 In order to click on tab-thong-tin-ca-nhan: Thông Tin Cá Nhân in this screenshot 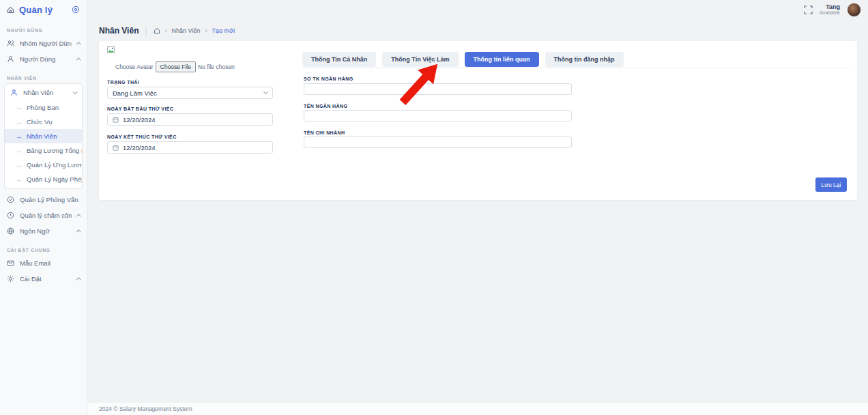, I will do `click(339, 59)`.